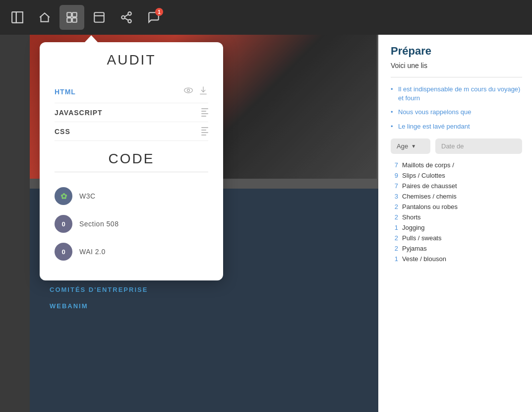 This screenshot has height=412, width=532. Describe the element at coordinates (414, 146) in the screenshot. I see `chevron-down-icon: ▼` at that location.